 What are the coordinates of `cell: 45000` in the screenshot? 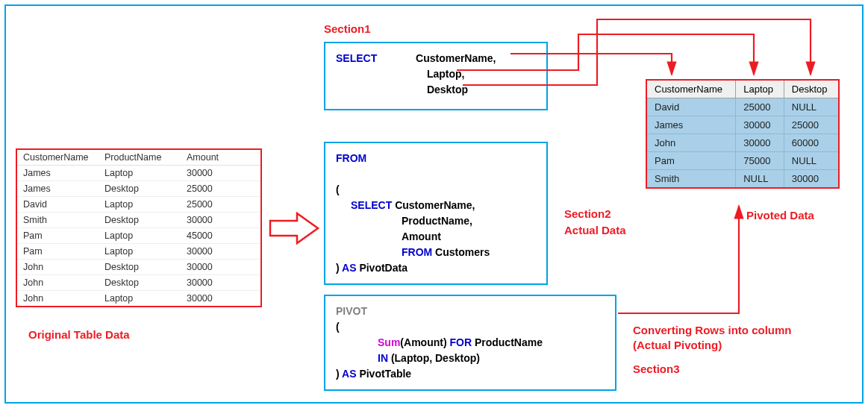 It's located at (221, 236).